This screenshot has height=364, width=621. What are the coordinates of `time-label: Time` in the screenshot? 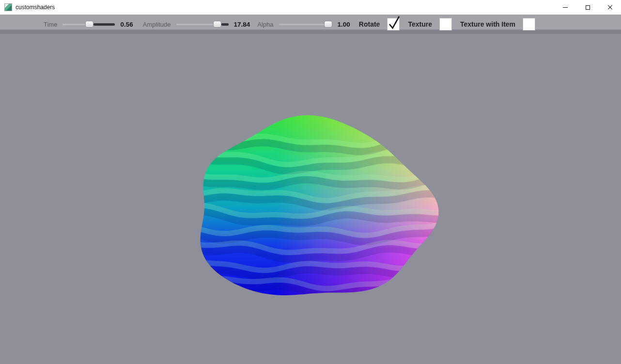 It's located at (50, 24).